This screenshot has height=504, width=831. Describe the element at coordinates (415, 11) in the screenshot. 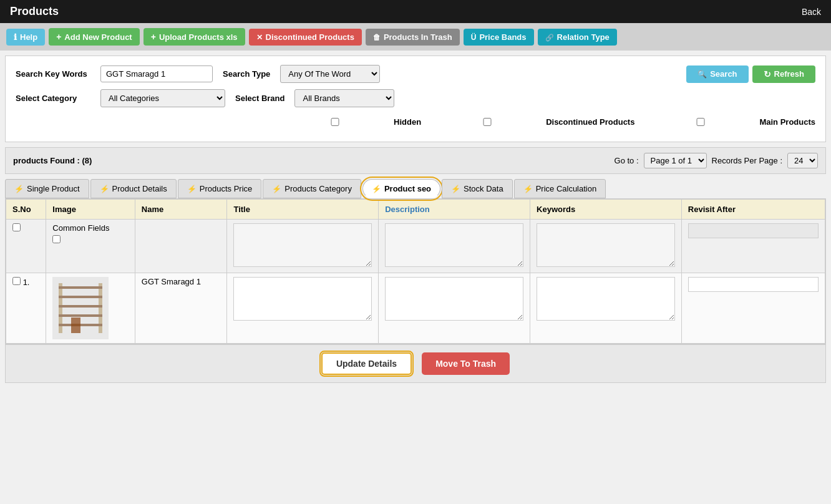

I see `header: Products Back` at that location.